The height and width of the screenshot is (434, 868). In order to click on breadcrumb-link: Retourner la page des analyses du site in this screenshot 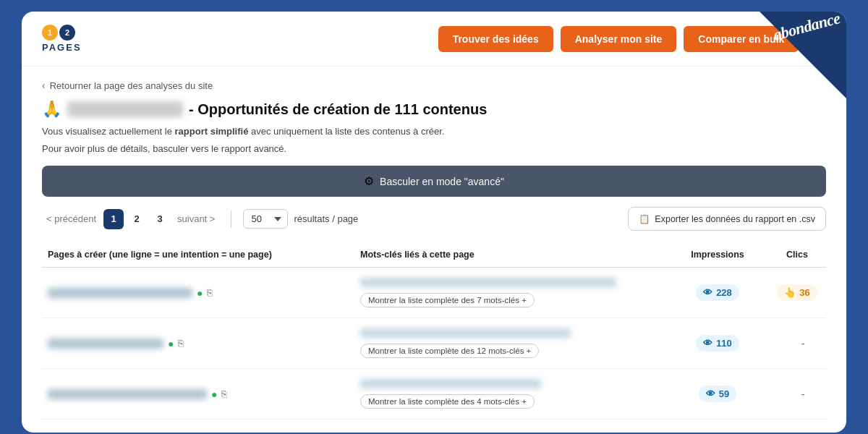, I will do `click(132, 85)`.